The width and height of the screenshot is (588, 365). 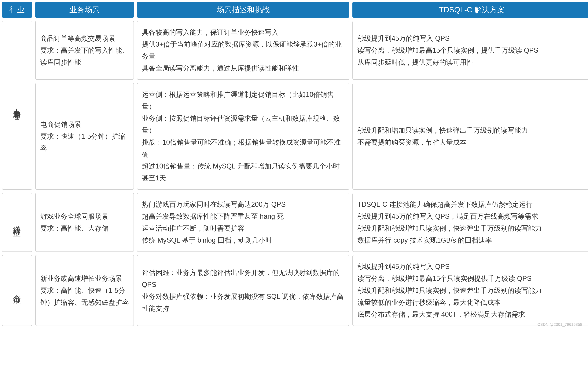 I want to click on solution-cell: 秒级提升到45万的纯写入 QPS读写分离，秒级增加最高15个只读实例提供千万级读…, so click(x=470, y=290).